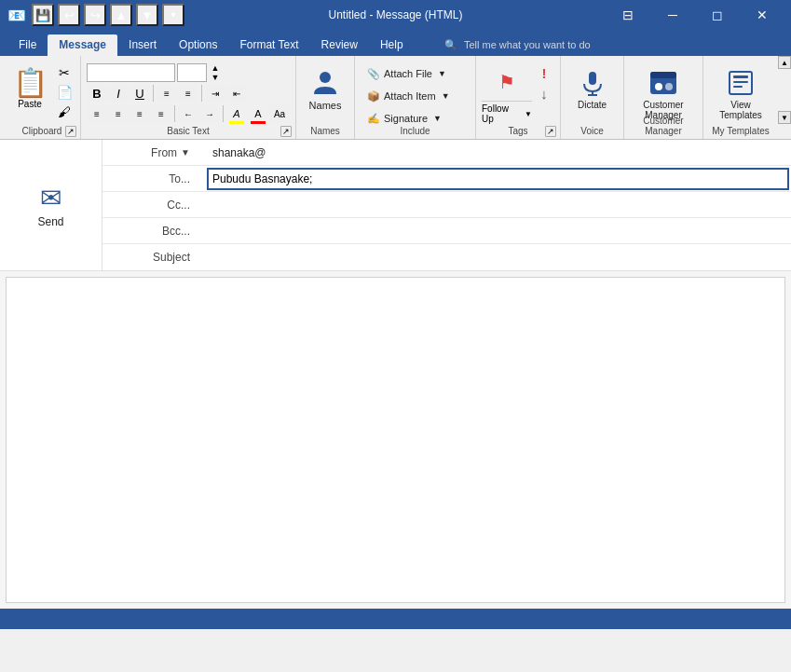 The width and height of the screenshot is (791, 672). I want to click on align-left-button: ≡, so click(97, 114).